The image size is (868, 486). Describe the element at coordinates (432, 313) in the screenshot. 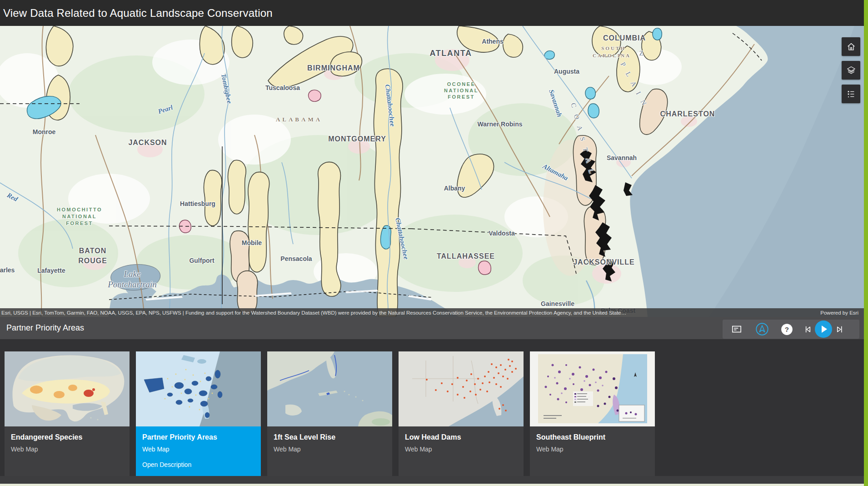

I see `map-attribution: Esri, USGS | Esri, TomTom, Garmin, FAO, …` at that location.